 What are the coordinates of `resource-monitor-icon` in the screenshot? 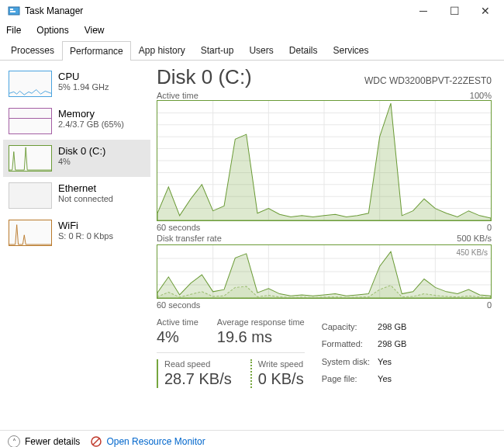 It's located at (96, 442).